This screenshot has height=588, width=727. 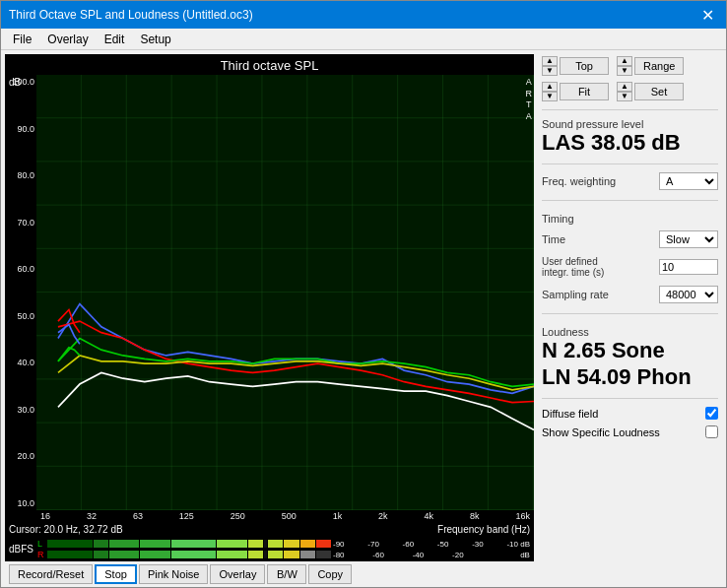 I want to click on range-down-button: ▼, so click(x=625, y=71).